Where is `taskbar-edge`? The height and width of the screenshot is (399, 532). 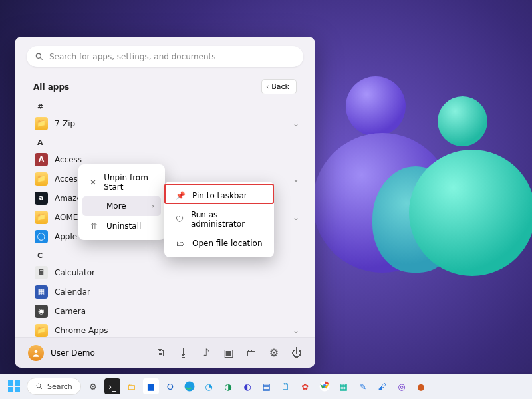 taskbar-edge is located at coordinates (190, 386).